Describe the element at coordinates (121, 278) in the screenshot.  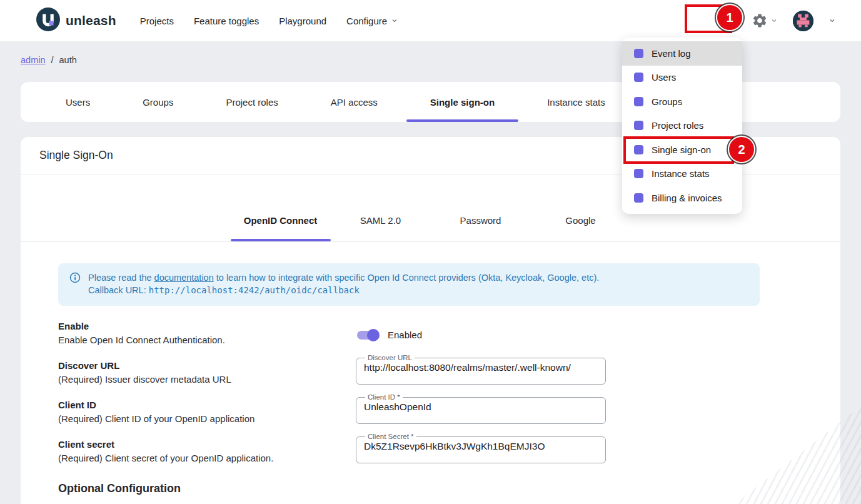
I see `alert-text-before: Please read the` at that location.